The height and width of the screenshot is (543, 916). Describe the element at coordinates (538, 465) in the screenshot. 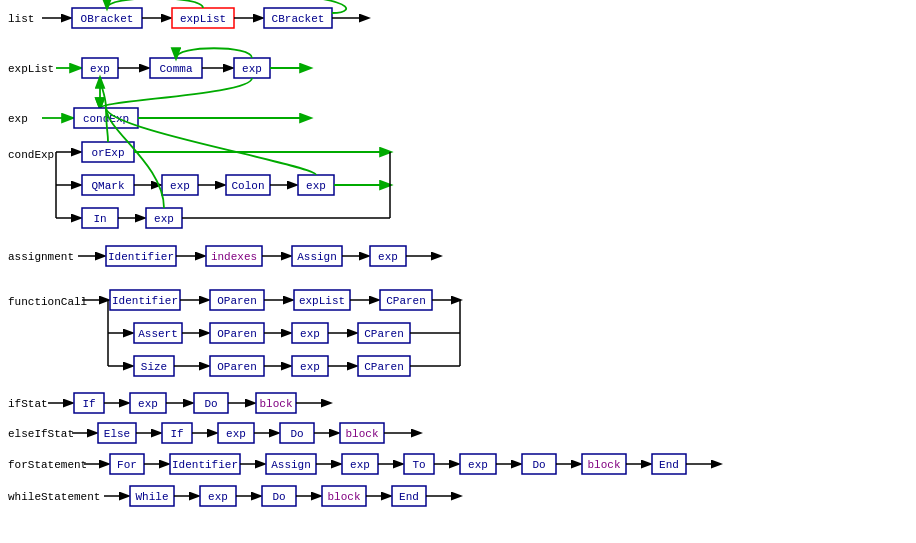

I see `do-for-text: Do` at that location.